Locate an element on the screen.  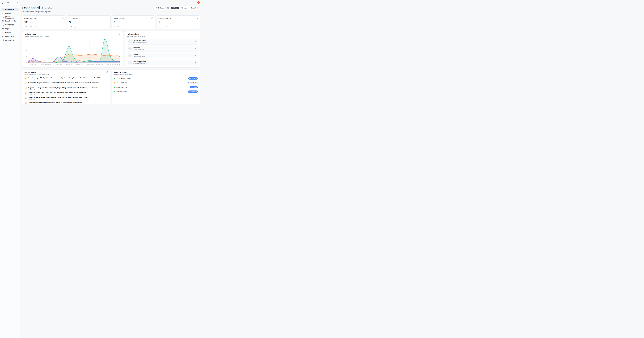
quick-action-row: Upload Document Add to knowledge base is located at coordinates (162, 41).